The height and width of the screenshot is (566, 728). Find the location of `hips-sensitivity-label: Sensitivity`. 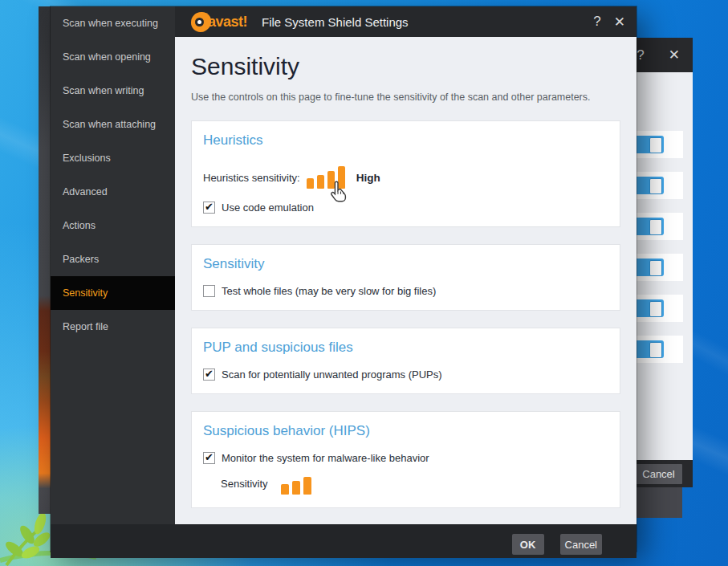

hips-sensitivity-label: Sensitivity is located at coordinates (244, 483).